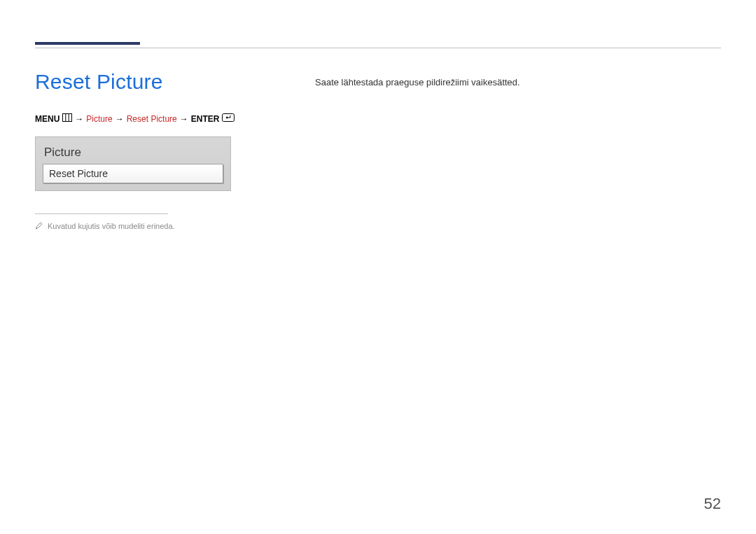  What do you see at coordinates (120, 119) in the screenshot?
I see `breadcrumb-arrow-2: →` at bounding box center [120, 119].